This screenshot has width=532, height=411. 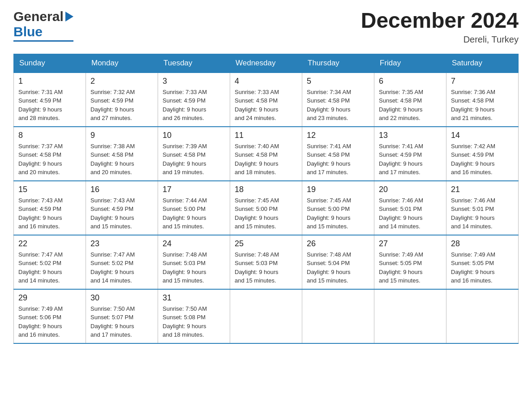 I want to click on day-number: 11, so click(x=266, y=135).